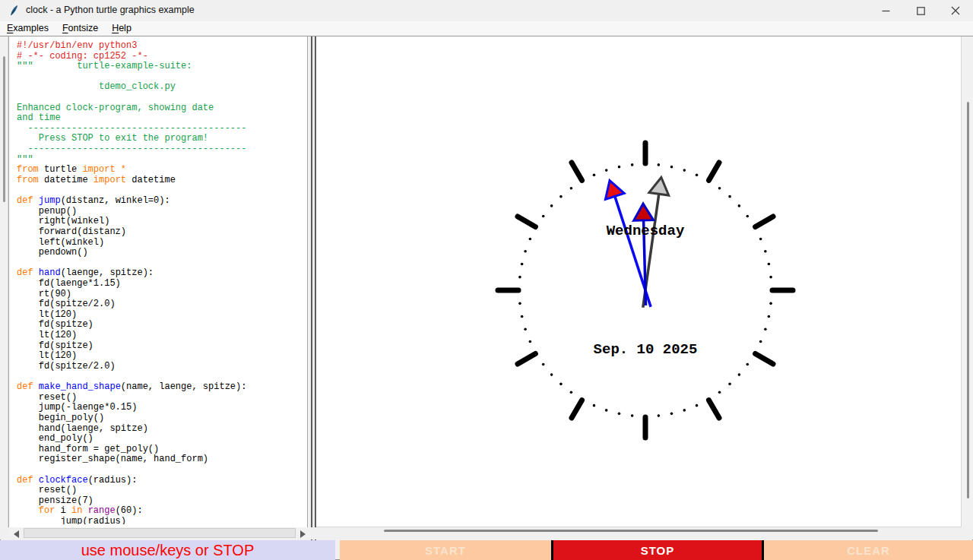 The image size is (973, 560). What do you see at coordinates (162, 429) in the screenshot?
I see `code-line: hand(laenge, spitze)` at bounding box center [162, 429].